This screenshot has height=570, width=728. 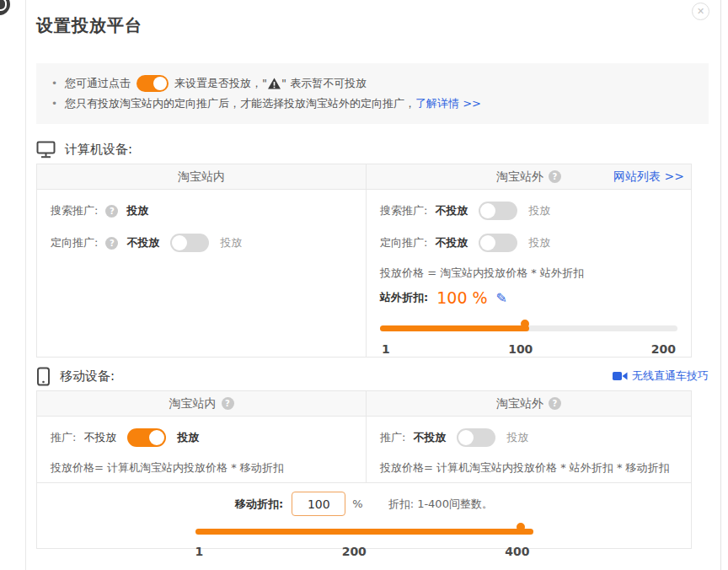 What do you see at coordinates (99, 150) in the screenshot?
I see `computer-section-title: 计算机设备:` at bounding box center [99, 150].